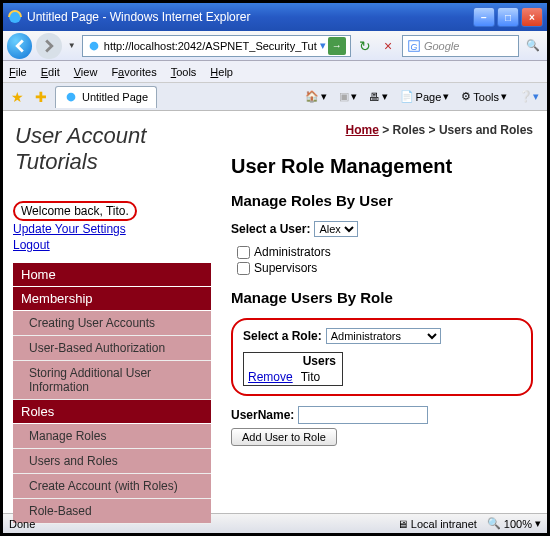 This screenshot has height=536, width=550. What do you see at coordinates (18, 72) in the screenshot?
I see `menu-file: File` at bounding box center [18, 72].